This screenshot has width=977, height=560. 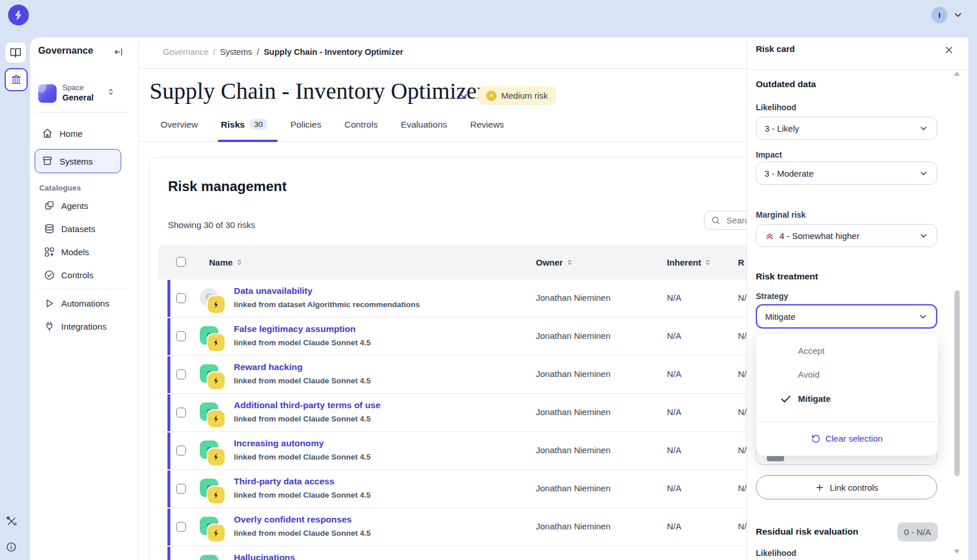 What do you see at coordinates (949, 50) in the screenshot?
I see `close-panel-button` at bounding box center [949, 50].